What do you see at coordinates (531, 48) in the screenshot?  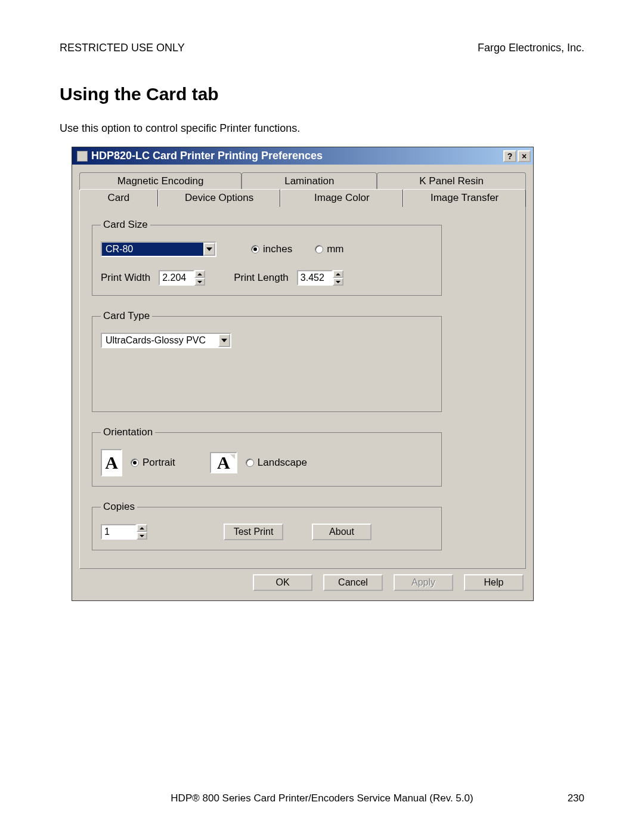 I see `header-right: Fargo Electronics, Inc.` at bounding box center [531, 48].